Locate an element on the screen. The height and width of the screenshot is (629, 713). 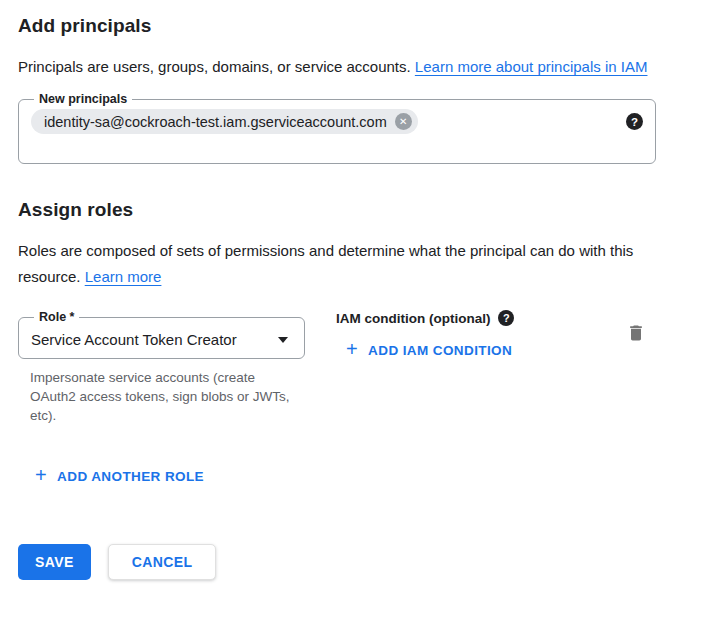
save-button: SAVE is located at coordinates (54, 562).